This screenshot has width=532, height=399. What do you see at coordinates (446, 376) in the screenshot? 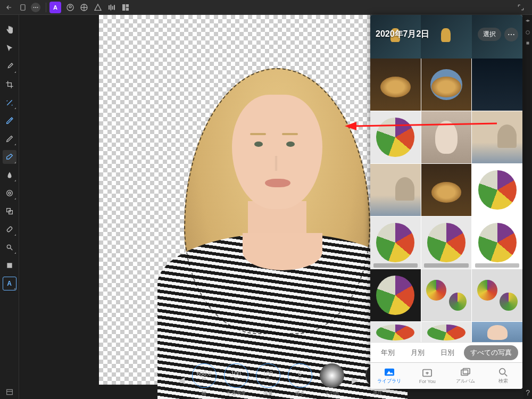
I see `photos-tabbar: ライブラリ For You アルバム 検索` at bounding box center [446, 376].